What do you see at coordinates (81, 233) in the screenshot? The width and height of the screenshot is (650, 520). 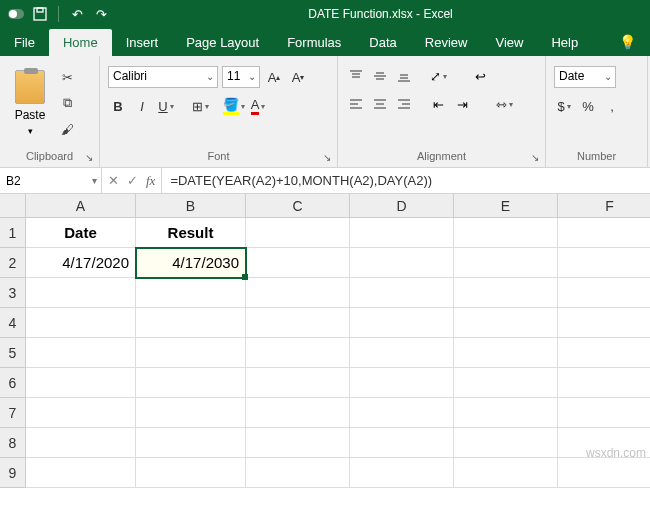 I see `cell-a1: Date` at bounding box center [81, 233].